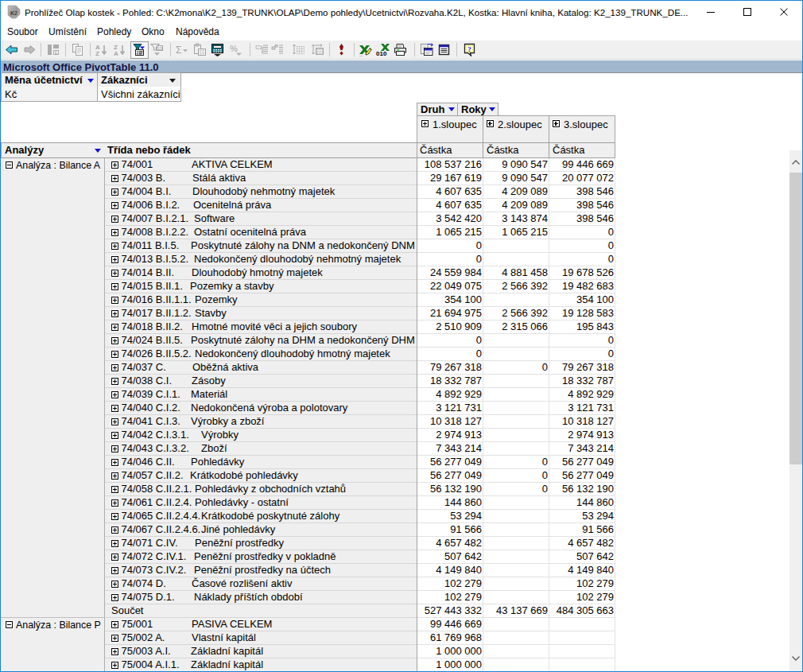 This screenshot has width=803, height=672. Describe the element at coordinates (56, 52) in the screenshot. I see `svg-text: E` at that location.